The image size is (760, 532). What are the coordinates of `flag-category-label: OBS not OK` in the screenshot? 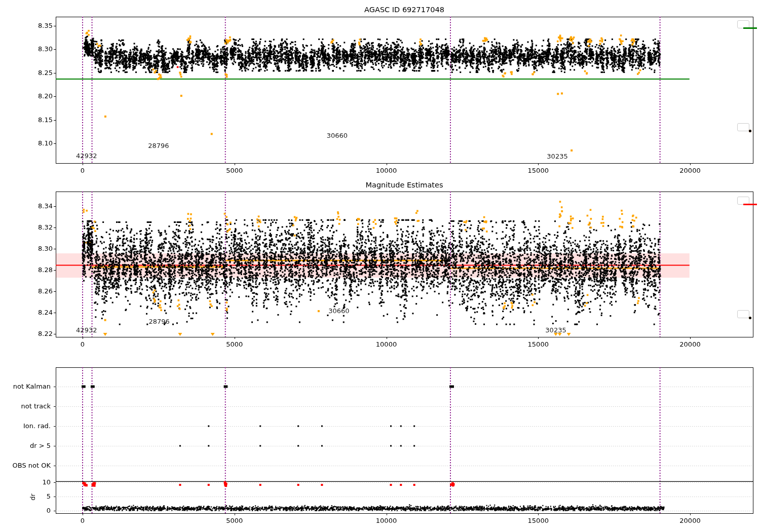 It's located at (26, 465).